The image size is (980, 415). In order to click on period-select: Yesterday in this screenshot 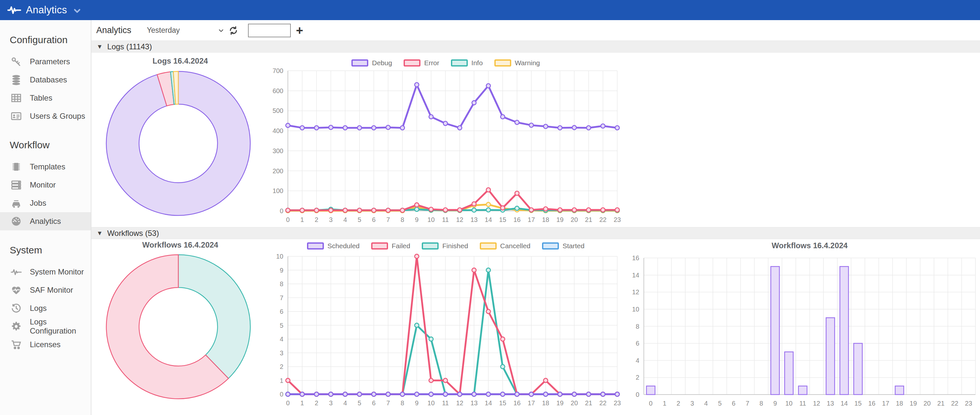, I will do `click(186, 30)`.